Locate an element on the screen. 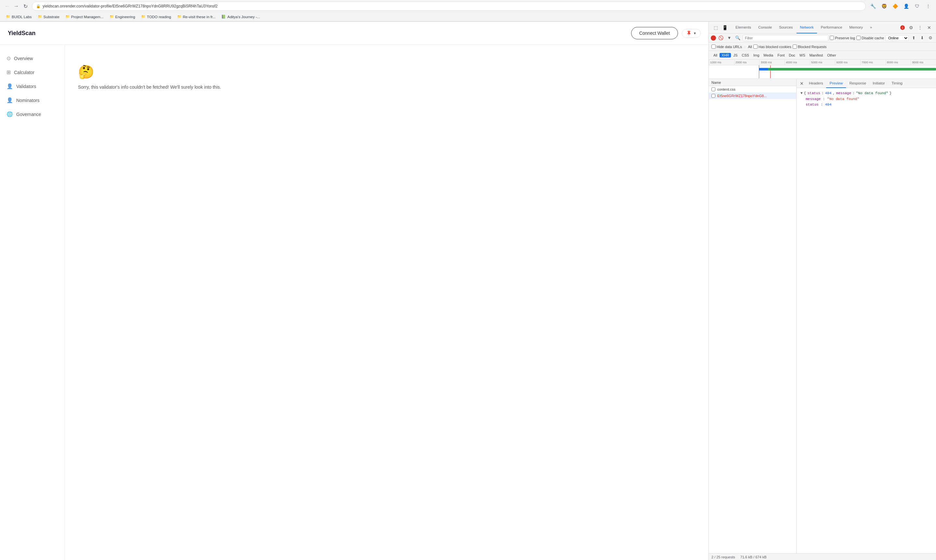  network-list: Name content.css Et5ne6GRrWZ178npoYdnG8.… is located at coordinates (753, 316).